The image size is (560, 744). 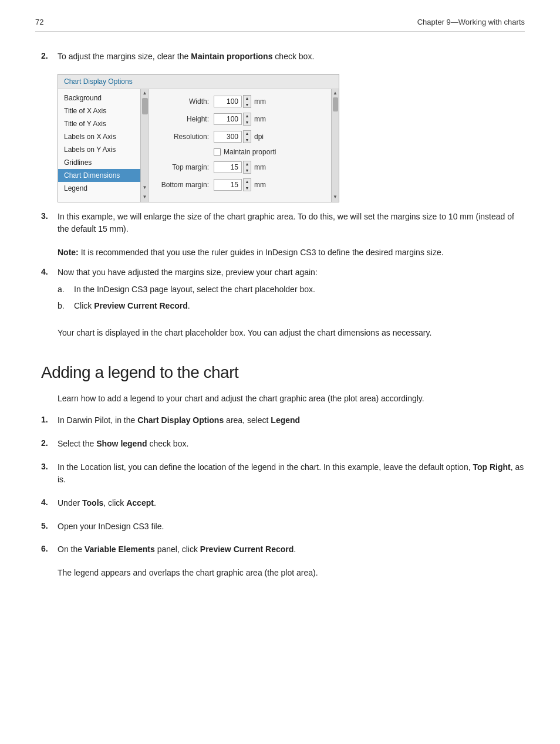 What do you see at coordinates (335, 197) in the screenshot?
I see `form-scroll-down: ▼` at bounding box center [335, 197].